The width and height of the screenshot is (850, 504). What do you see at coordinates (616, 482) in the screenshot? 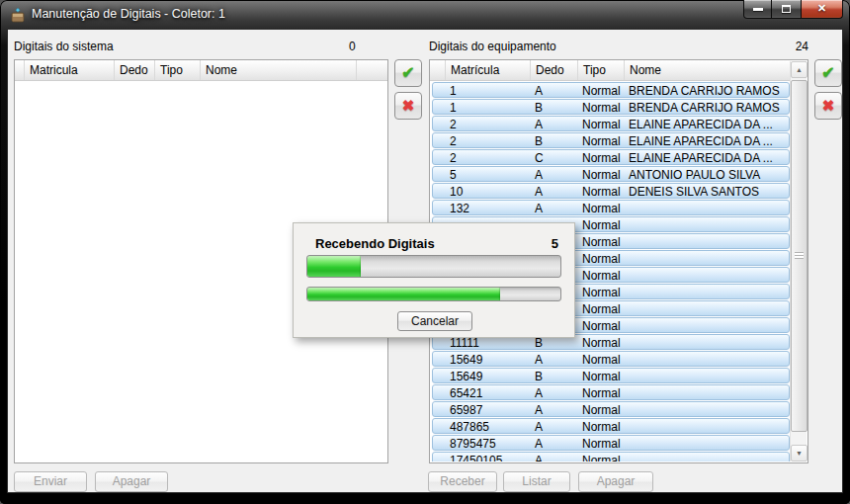
I see `delete-equipment-button: Apagar` at bounding box center [616, 482].